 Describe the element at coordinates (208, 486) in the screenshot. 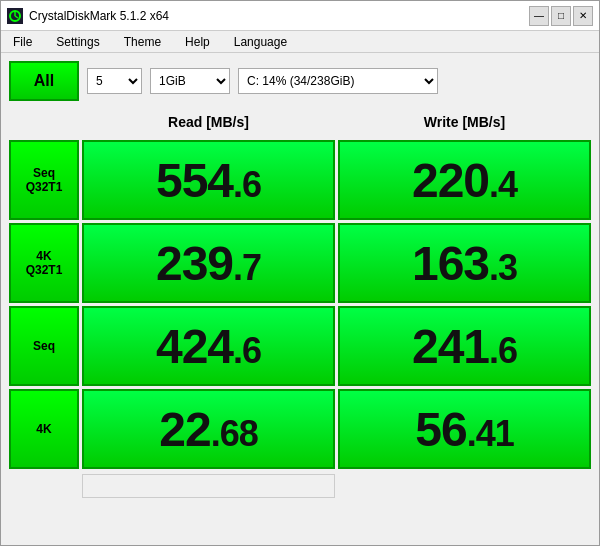

I see `status-bar-read` at that location.